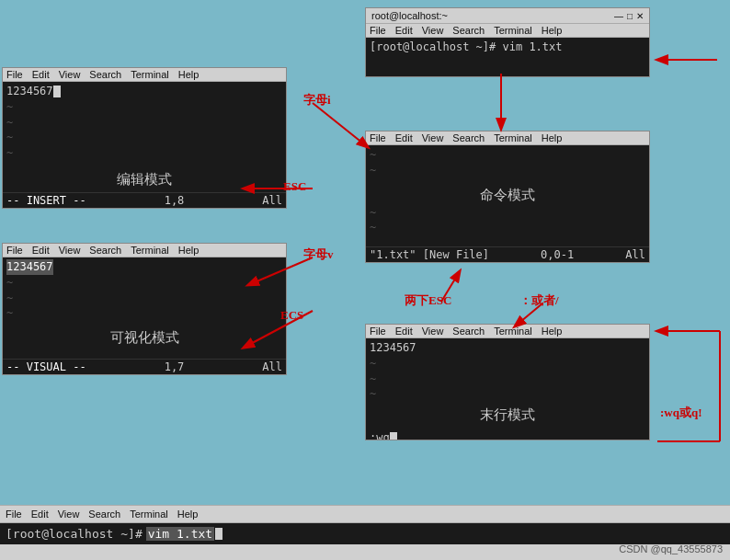  I want to click on annotation-two-esc: 两下ESC, so click(428, 301).